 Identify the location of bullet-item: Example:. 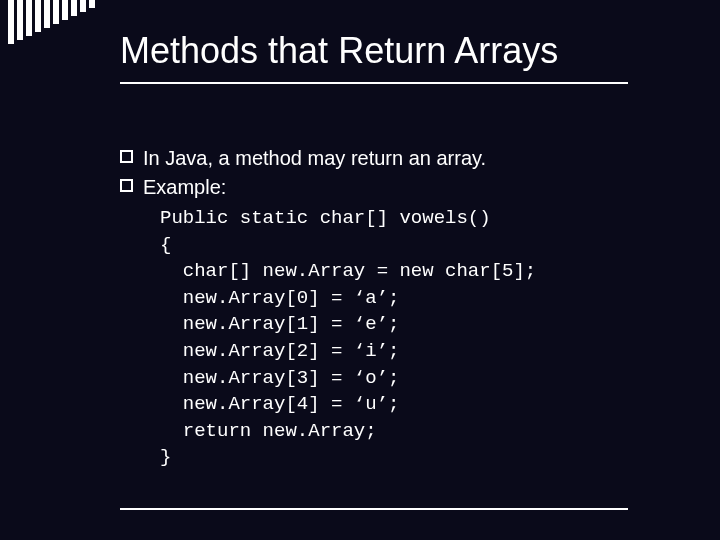
(390, 188).